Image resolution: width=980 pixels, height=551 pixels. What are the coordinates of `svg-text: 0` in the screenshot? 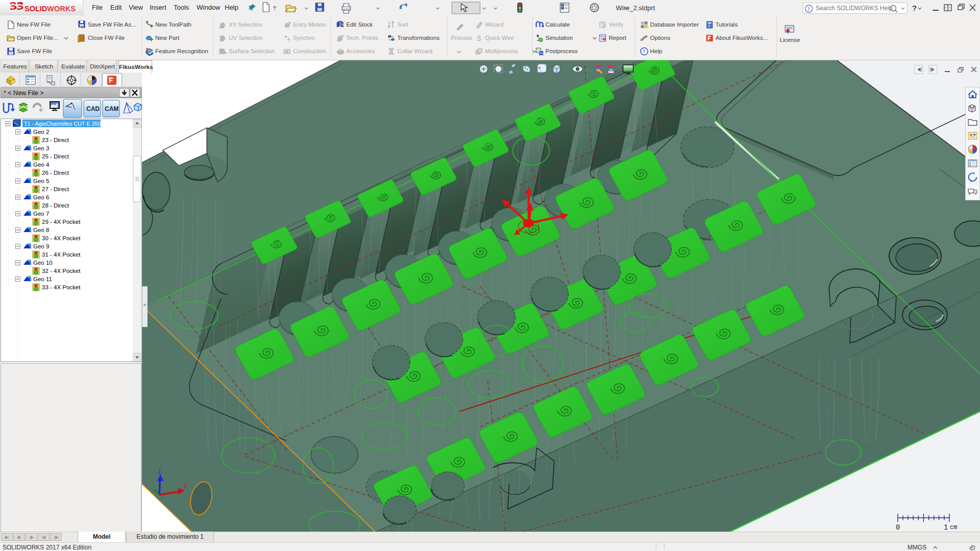 It's located at (898, 527).